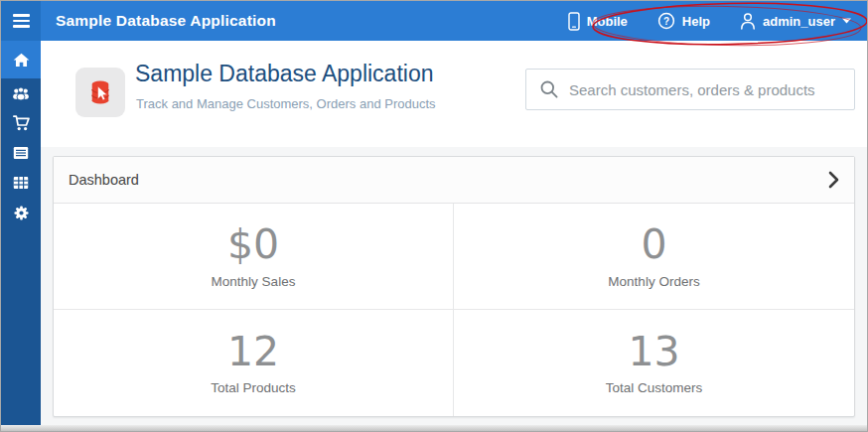 This screenshot has width=868, height=432. I want to click on page-title: Sample Database Application, so click(284, 73).